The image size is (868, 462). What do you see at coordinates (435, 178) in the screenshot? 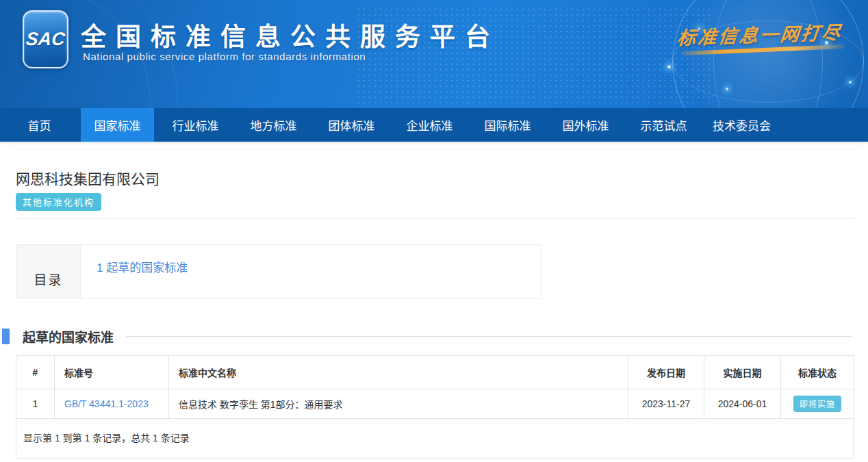
I see `organization-name: 网思科技集团有限公司` at bounding box center [435, 178].